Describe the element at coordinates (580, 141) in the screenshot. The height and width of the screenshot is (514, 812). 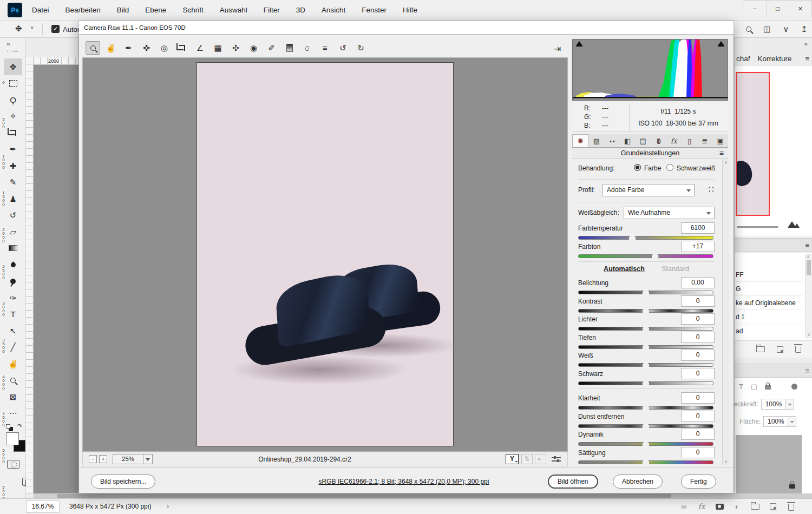
I see `tab-grundeinstellungen: ✺` at that location.